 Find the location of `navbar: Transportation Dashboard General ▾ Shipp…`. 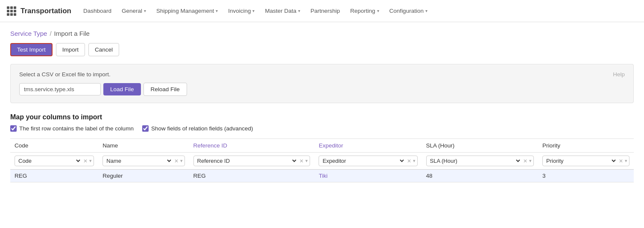

navbar: Transportation Dashboard General ▾ Shipp… is located at coordinates (322, 11).